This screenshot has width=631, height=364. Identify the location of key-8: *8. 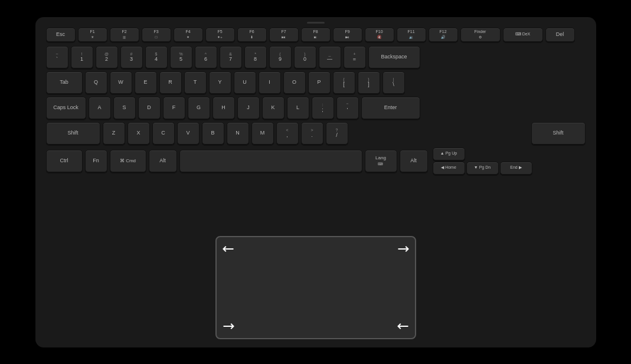
(256, 57).